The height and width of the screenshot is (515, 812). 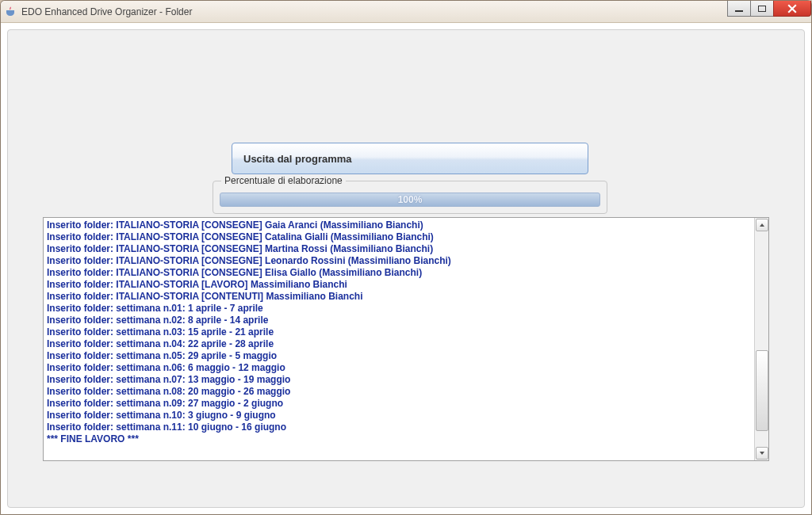 I want to click on vertical-scrollbar, so click(x=761, y=339).